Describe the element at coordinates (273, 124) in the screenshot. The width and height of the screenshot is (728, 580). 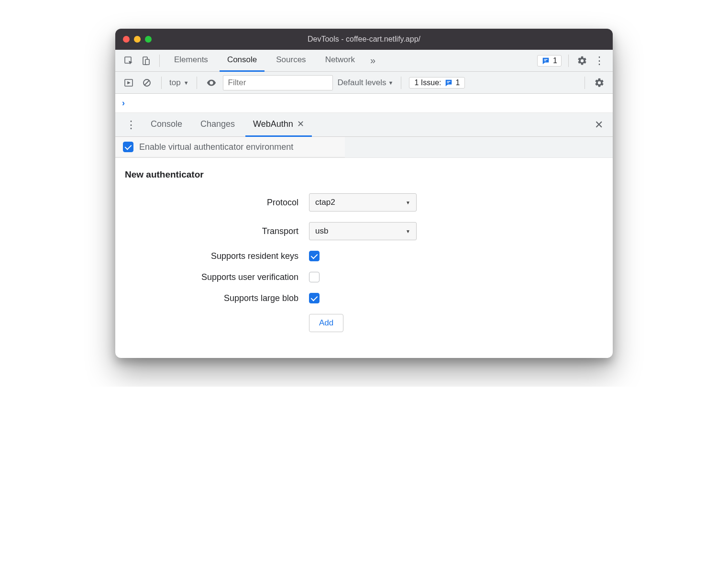
I see `drawer-tab-webauthn-label: WebAuthn` at that location.